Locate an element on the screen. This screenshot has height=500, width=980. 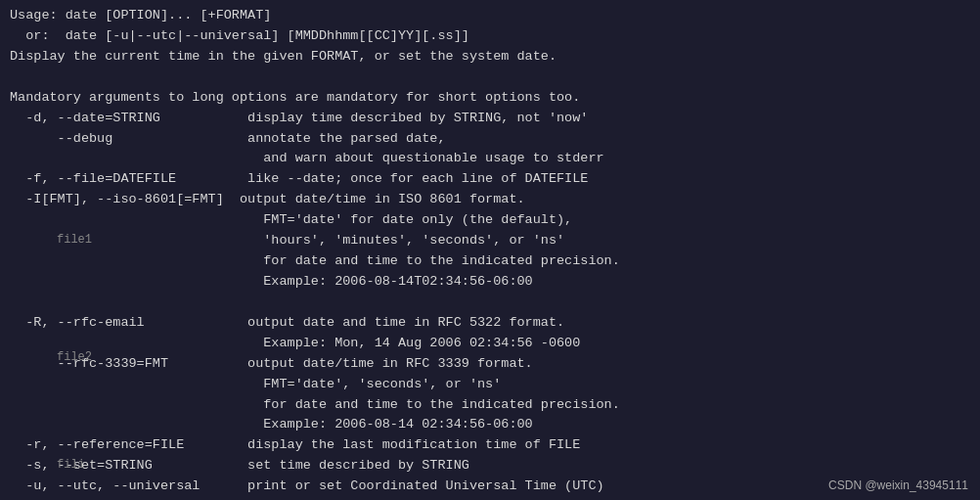
watermark: CSDN @weixin_43945111 is located at coordinates (898, 485).